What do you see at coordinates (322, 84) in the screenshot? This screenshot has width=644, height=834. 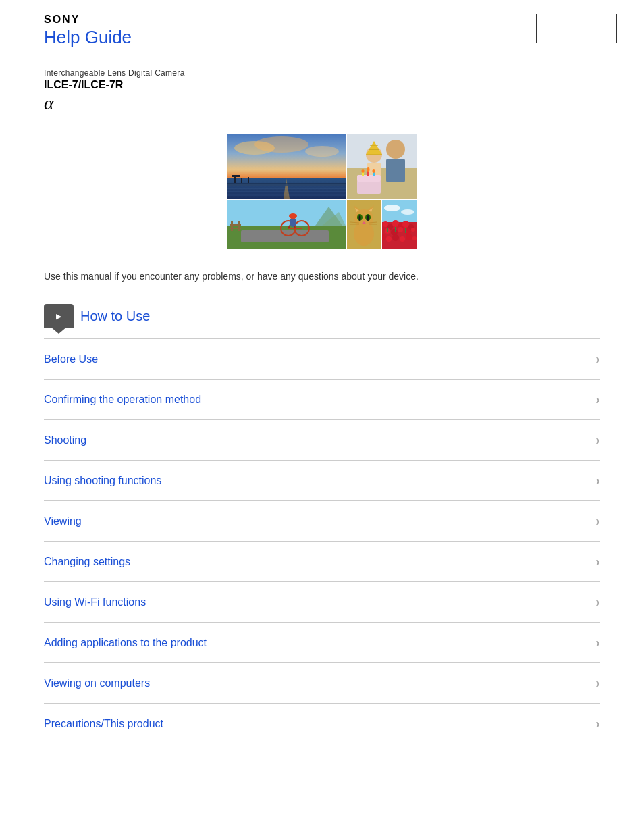 I see `product-info: Interchangeable Lens Digital Camera ILCE…` at bounding box center [322, 84].